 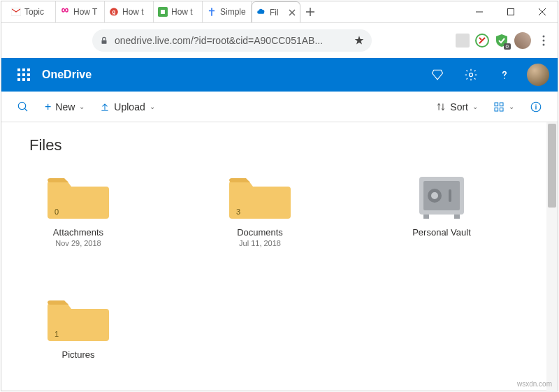 What do you see at coordinates (510, 13) in the screenshot?
I see `window-controls` at bounding box center [510, 13].